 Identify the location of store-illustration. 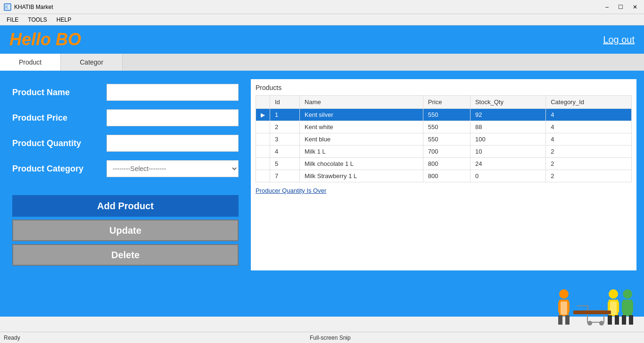
(592, 308).